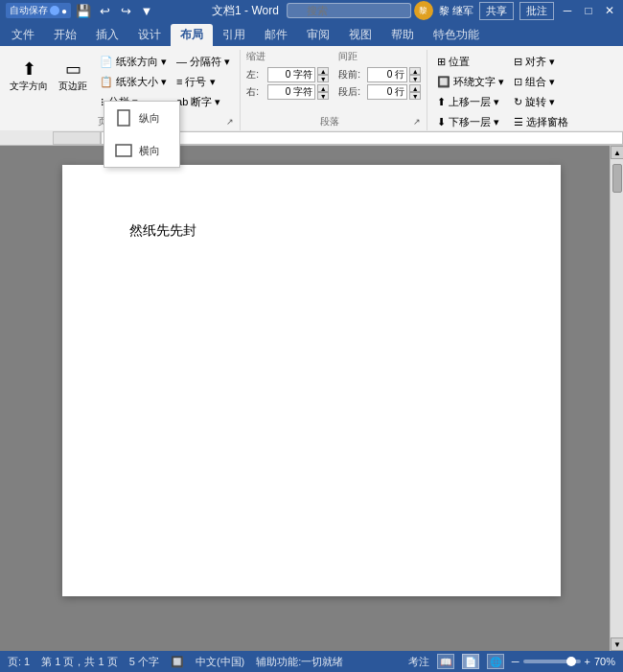  What do you see at coordinates (567, 11) in the screenshot?
I see `minimize-button: ─` at bounding box center [567, 11].